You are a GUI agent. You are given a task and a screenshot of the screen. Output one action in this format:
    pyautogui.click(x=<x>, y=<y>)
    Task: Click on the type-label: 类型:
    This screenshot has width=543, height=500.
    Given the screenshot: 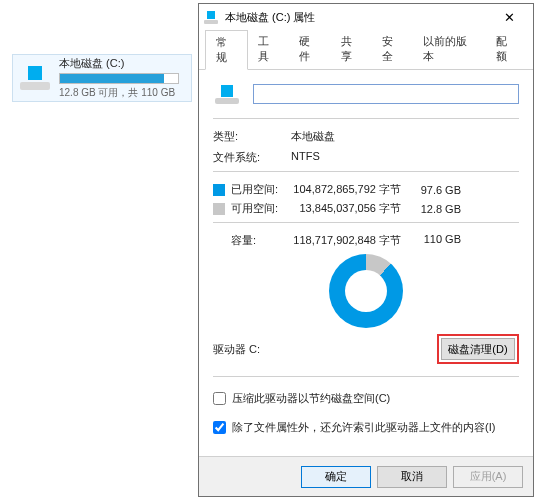 What is the action you would take?
    pyautogui.click(x=252, y=136)
    